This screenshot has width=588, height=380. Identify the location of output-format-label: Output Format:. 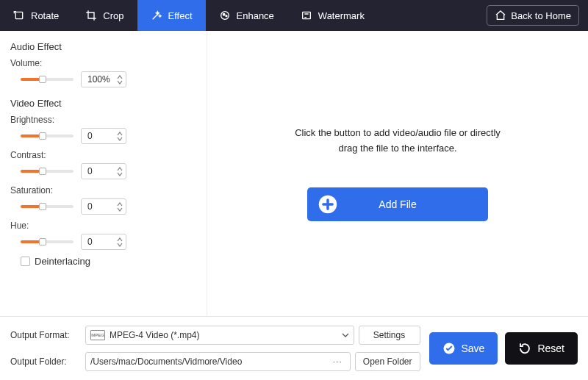
(46, 335).